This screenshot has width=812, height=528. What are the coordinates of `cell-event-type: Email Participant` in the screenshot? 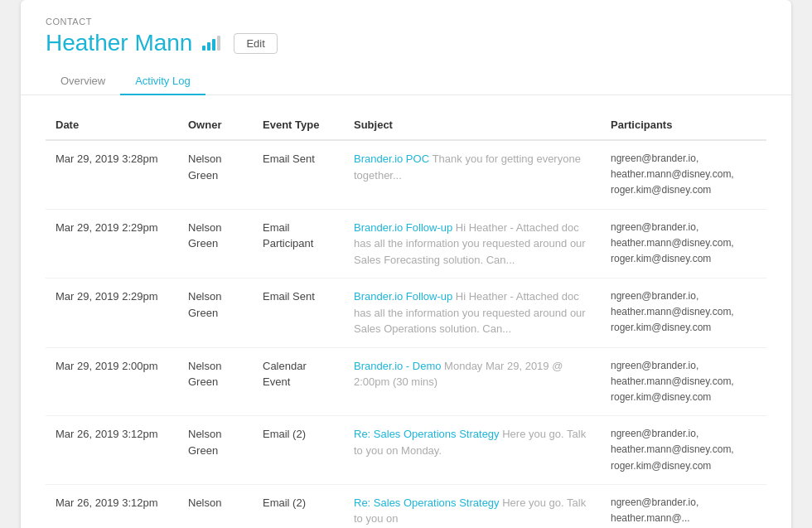 It's located at (298, 244).